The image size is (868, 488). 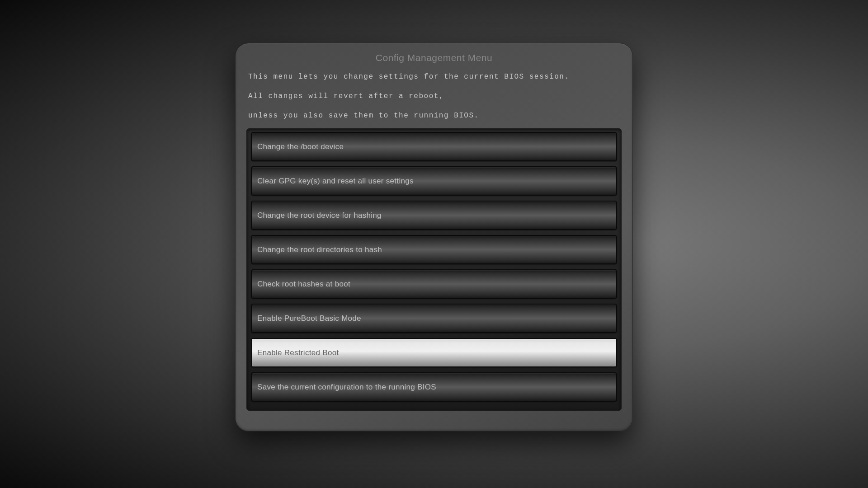 What do you see at coordinates (335, 181) in the screenshot?
I see `menu-item-label: Clear GPG key(s) and reset all user sett…` at bounding box center [335, 181].